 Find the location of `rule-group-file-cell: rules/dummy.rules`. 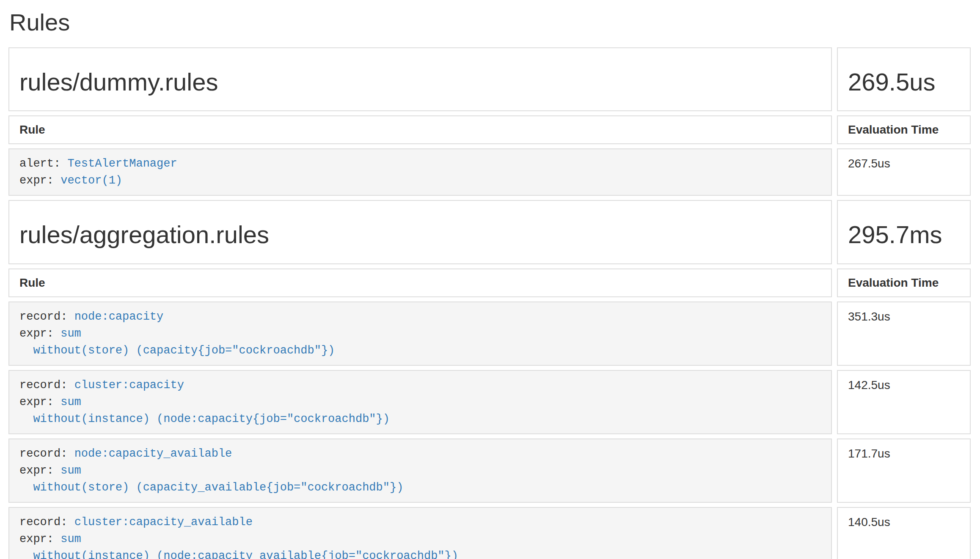

rule-group-file-cell: rules/dummy.rules is located at coordinates (420, 79).